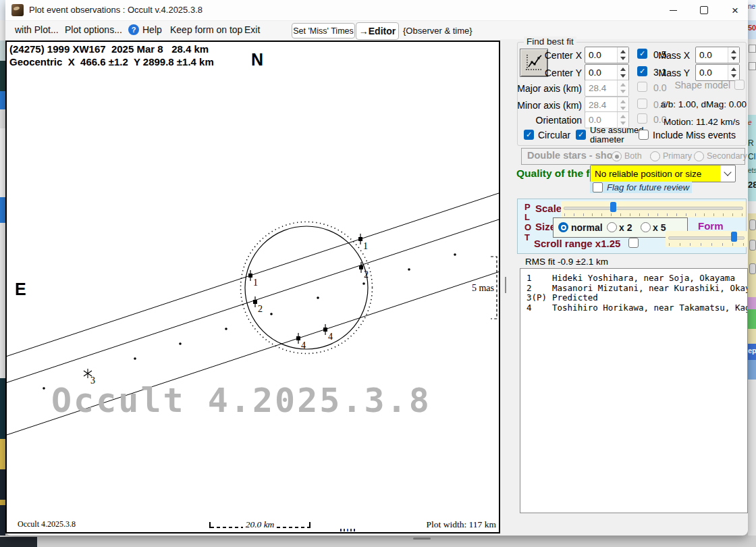 The width and height of the screenshot is (756, 547). I want to click on orientation-label: Orientation, so click(544, 120).